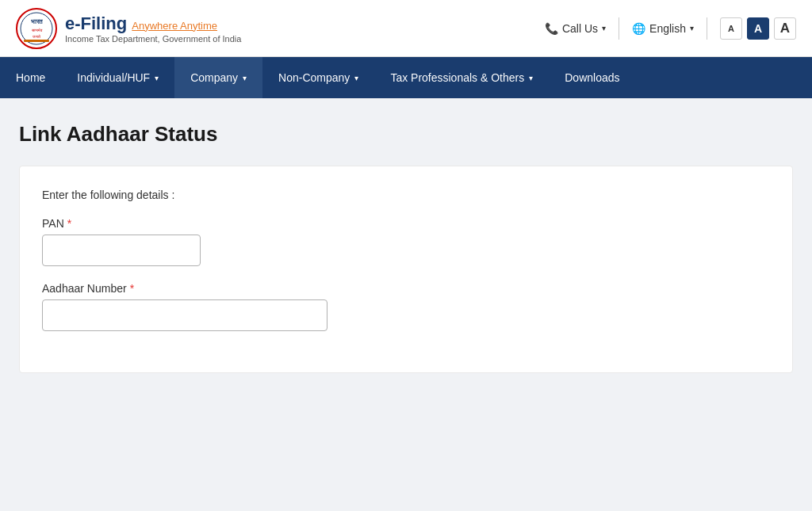  I want to click on call-us-label: Call Us, so click(580, 29).